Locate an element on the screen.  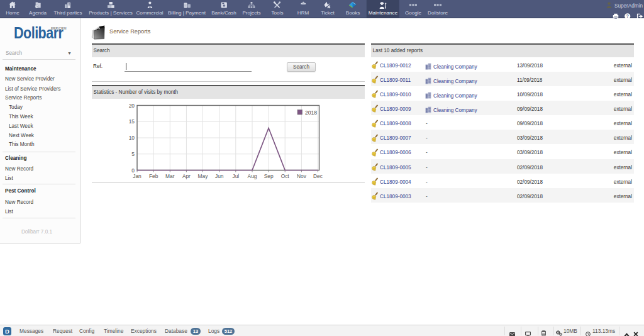
svg-text: May is located at coordinates (204, 176).